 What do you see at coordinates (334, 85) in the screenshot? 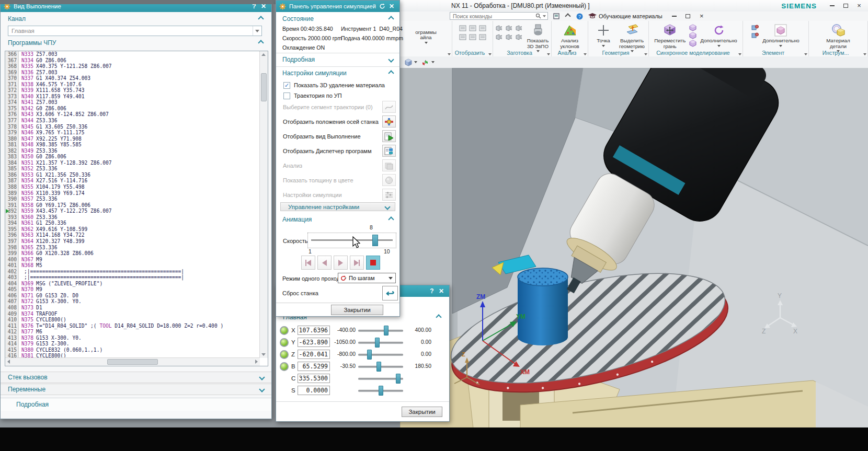
I see `checkbox-3d-material-removal: ✓ Показать 3D удаление материала` at bounding box center [334, 85].